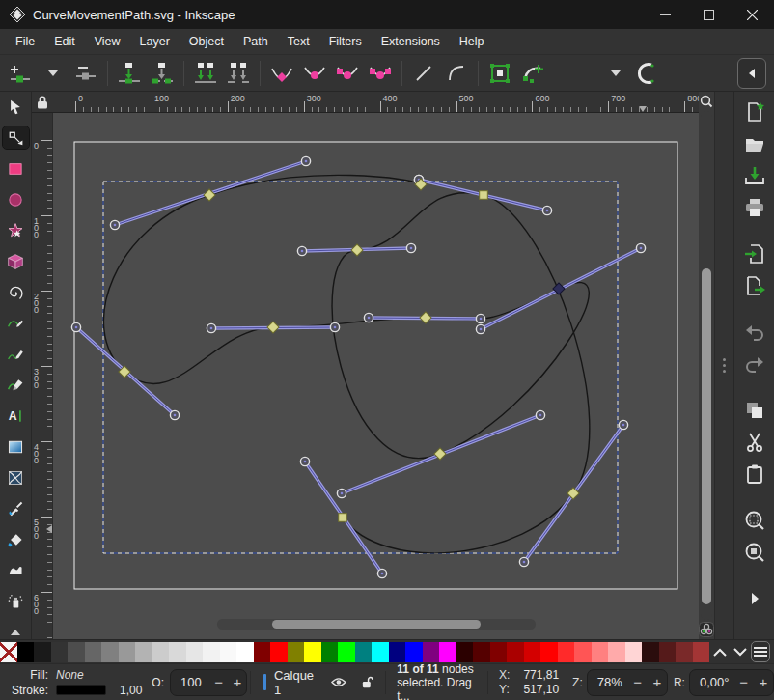 The width and height of the screenshot is (774, 700). What do you see at coordinates (346, 42) in the screenshot?
I see `menu-item-filters: Filters` at bounding box center [346, 42].